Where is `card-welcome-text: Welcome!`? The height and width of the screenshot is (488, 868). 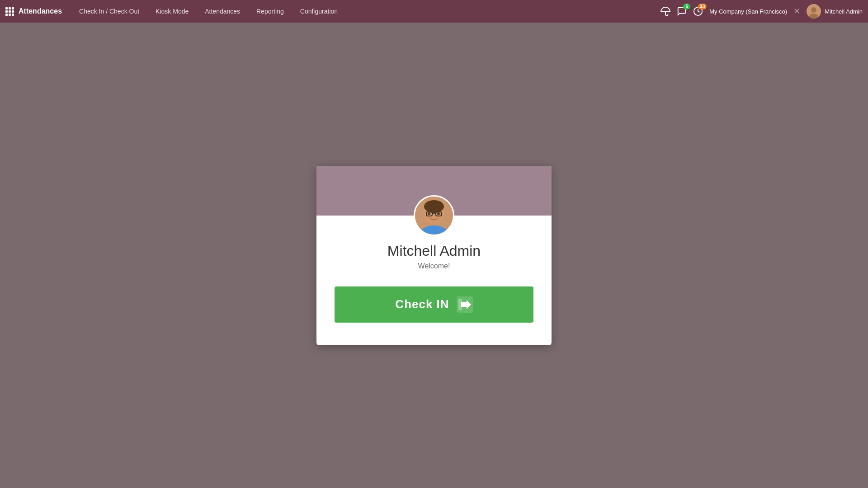 card-welcome-text: Welcome! is located at coordinates (434, 266).